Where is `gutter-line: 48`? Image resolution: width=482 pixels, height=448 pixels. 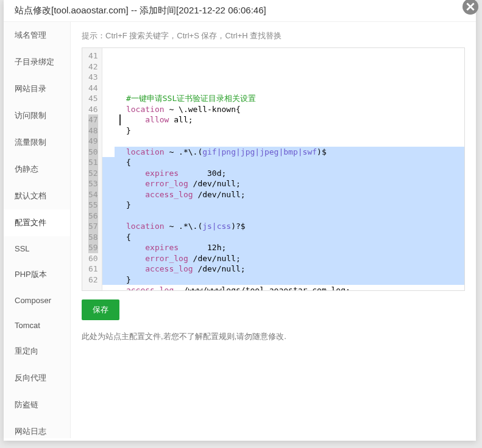 gutter-line: 48 is located at coordinates (93, 131).